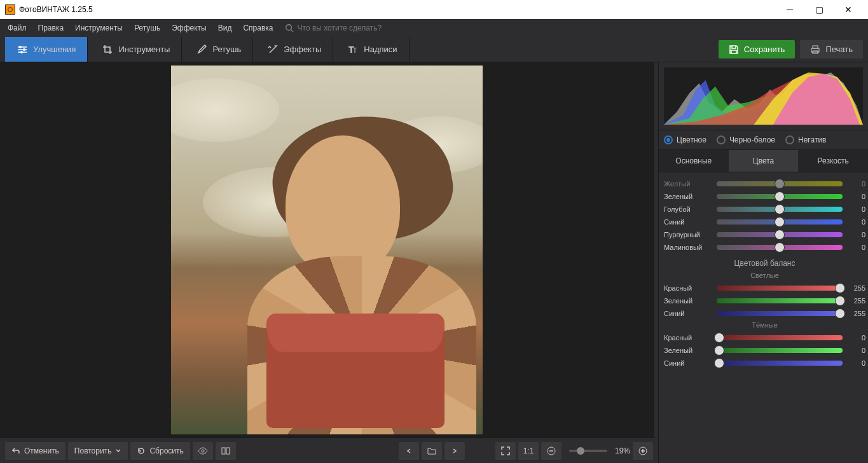 This screenshot has height=463, width=868. What do you see at coordinates (10, 10) in the screenshot?
I see `app-icon` at bounding box center [10, 10].